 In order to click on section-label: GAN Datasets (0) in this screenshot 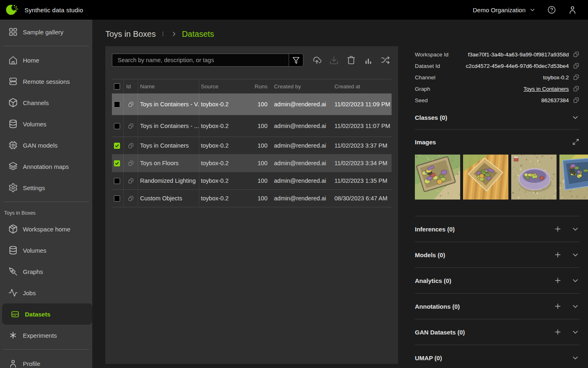, I will do `click(440, 332)`.